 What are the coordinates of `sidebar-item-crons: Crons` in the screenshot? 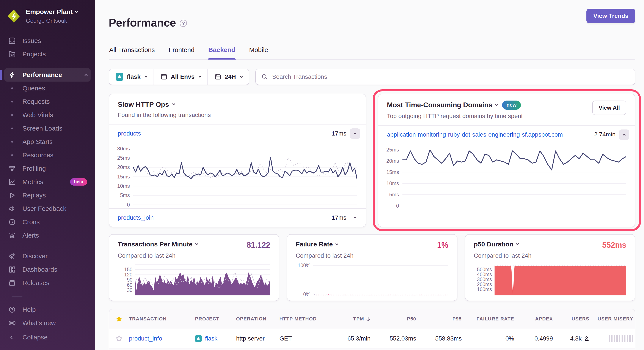 It's located at (48, 222).